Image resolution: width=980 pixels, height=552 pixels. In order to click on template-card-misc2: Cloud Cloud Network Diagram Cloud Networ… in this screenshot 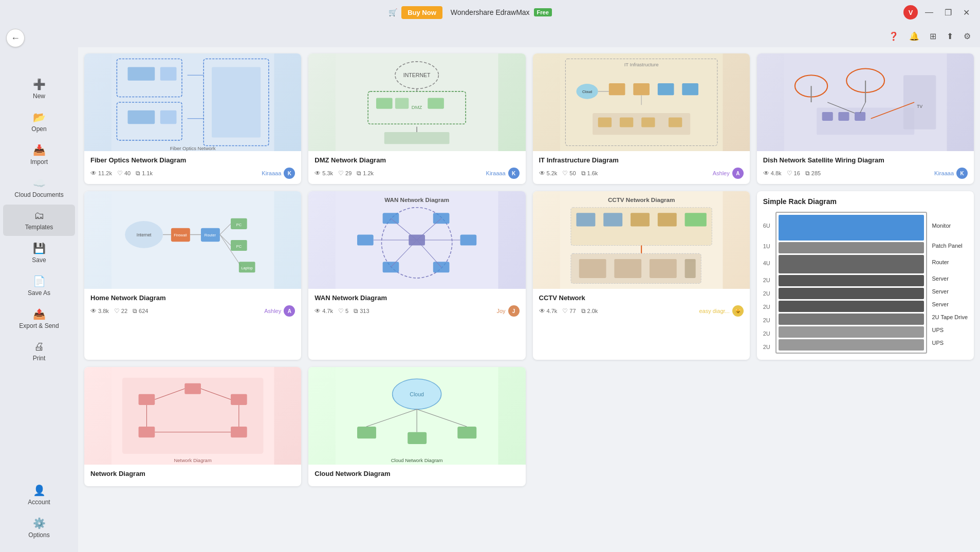, I will do `click(417, 427)`.